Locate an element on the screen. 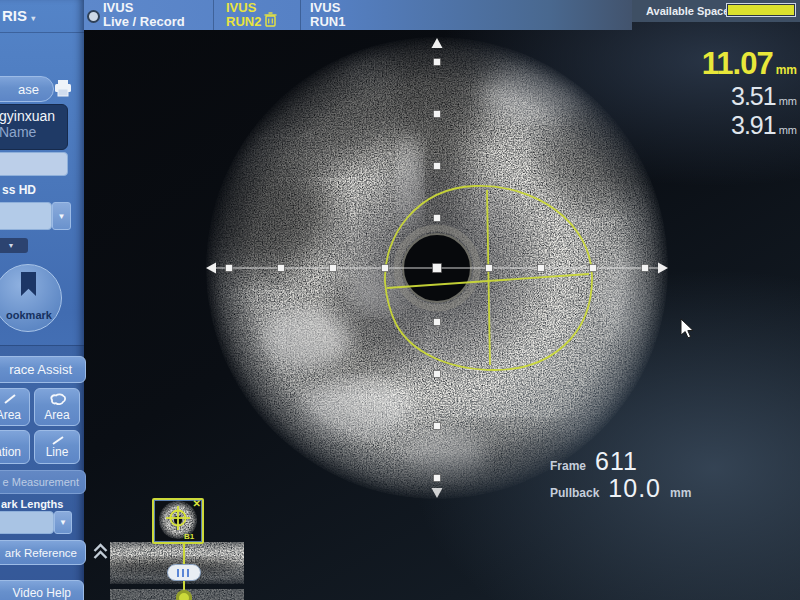 The height and width of the screenshot is (600, 800). tab-ivus-run1: IVUS RUN1 is located at coordinates (328, 15).